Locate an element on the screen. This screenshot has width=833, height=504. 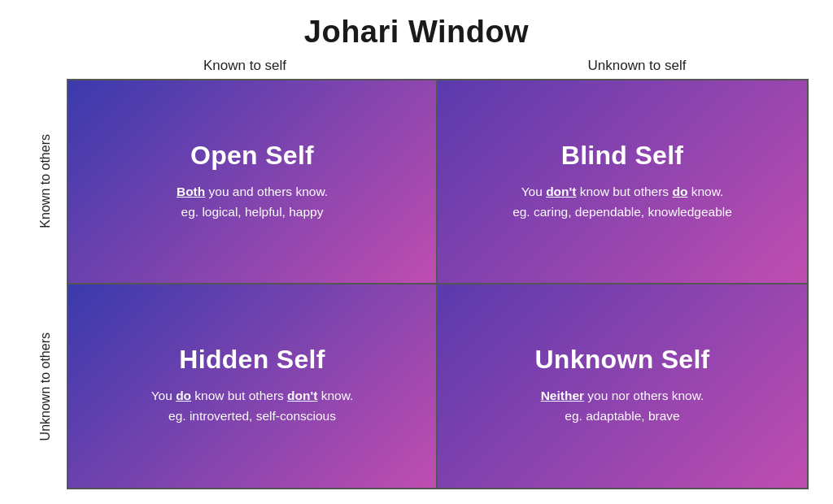
page-title: Johari Window is located at coordinates (416, 33).